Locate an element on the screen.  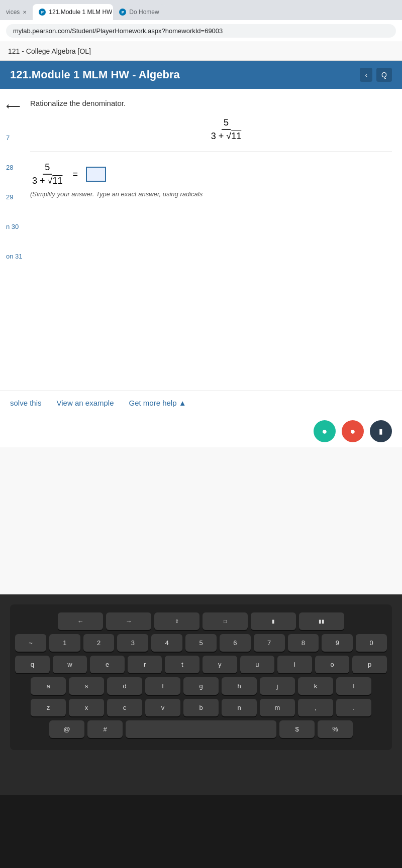
key-a: a is located at coordinates (48, 686).